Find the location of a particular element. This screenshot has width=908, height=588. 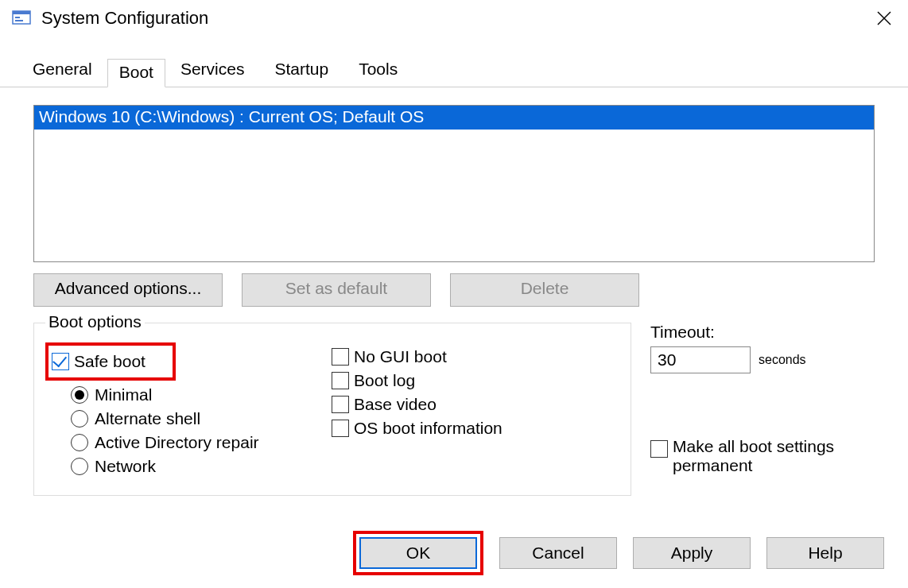

tabstrip: General Boot Services Startup Tools is located at coordinates (454, 62).